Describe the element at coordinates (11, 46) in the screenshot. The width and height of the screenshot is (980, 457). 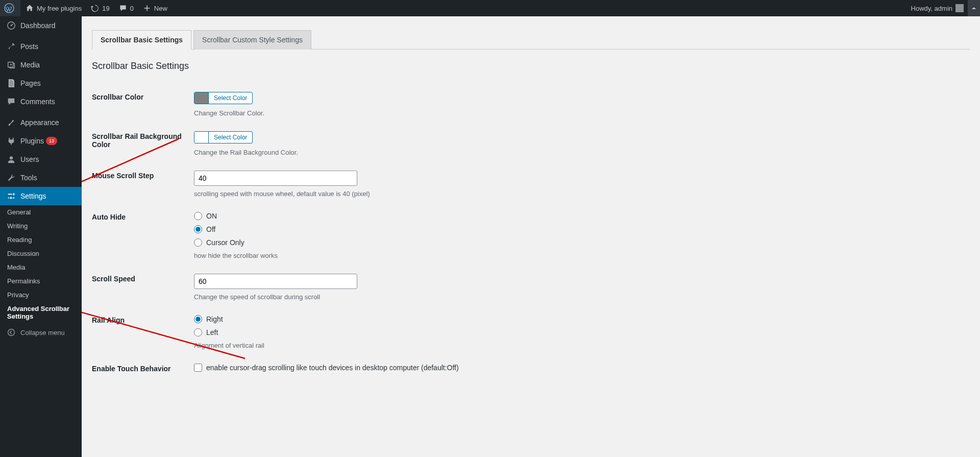
I see `pin-icon` at that location.